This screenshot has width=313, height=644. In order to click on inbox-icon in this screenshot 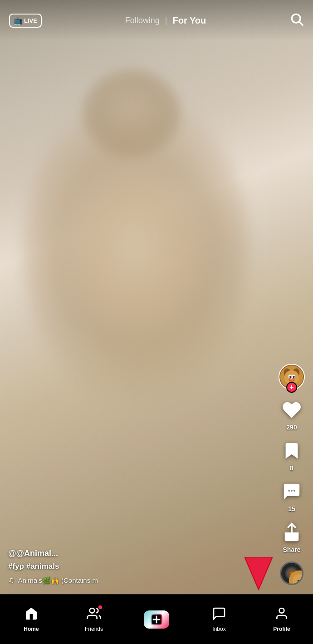, I will do `click(219, 615)`.